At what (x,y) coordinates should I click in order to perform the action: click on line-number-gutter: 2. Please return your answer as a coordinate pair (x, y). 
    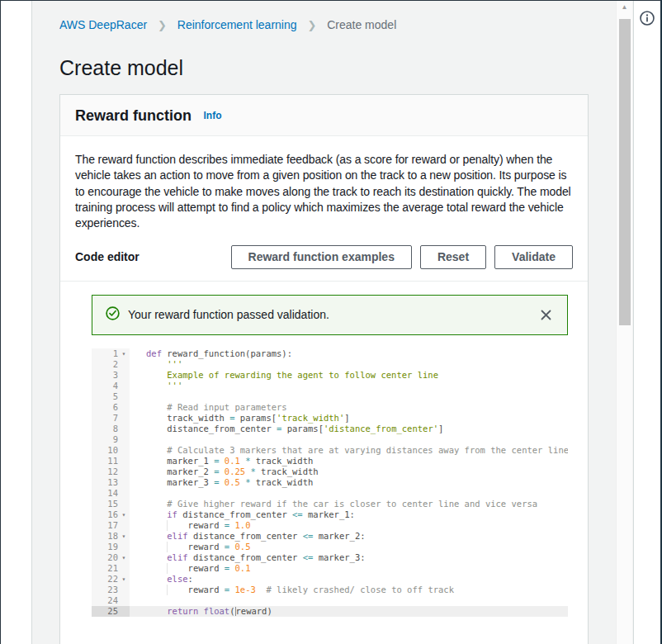
    Looking at the image, I should click on (111, 365).